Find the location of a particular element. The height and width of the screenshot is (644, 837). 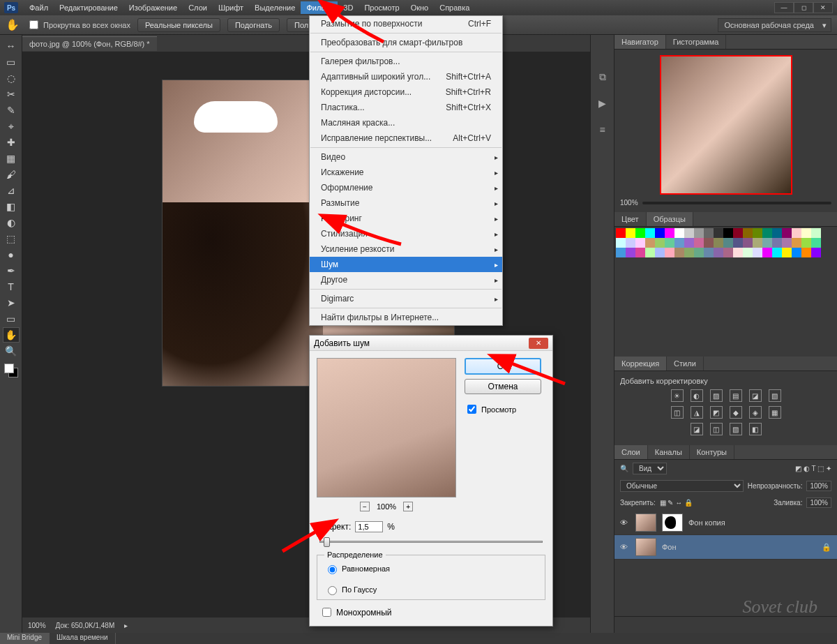

paths-tab: Контуры is located at coordinates (712, 452).